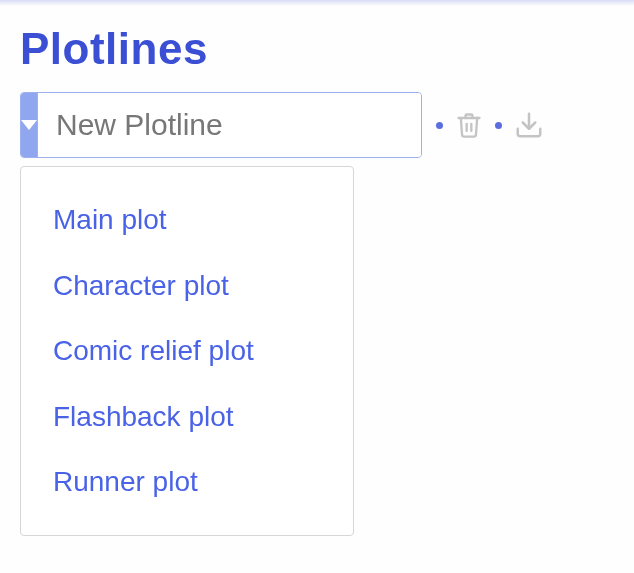 The image size is (634, 573). I want to click on dropdown-item-comic-relief-plot: Comic relief plot, so click(187, 351).